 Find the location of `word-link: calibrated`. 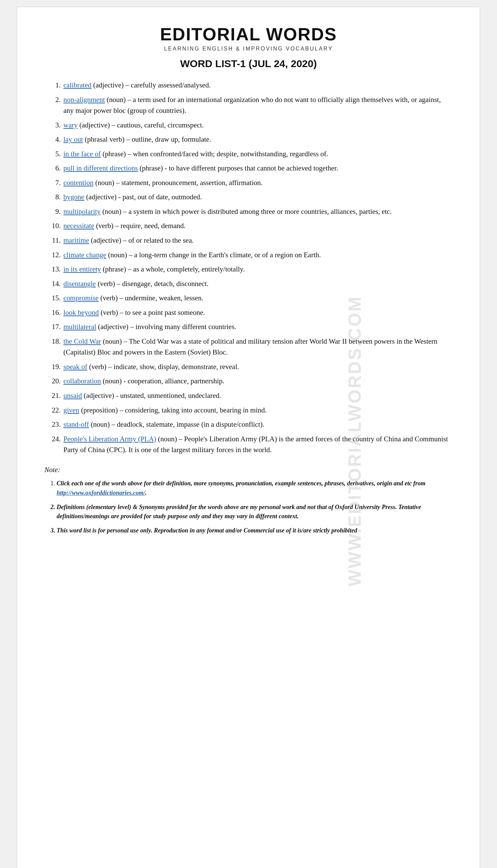

word-link: calibrated is located at coordinates (77, 85).